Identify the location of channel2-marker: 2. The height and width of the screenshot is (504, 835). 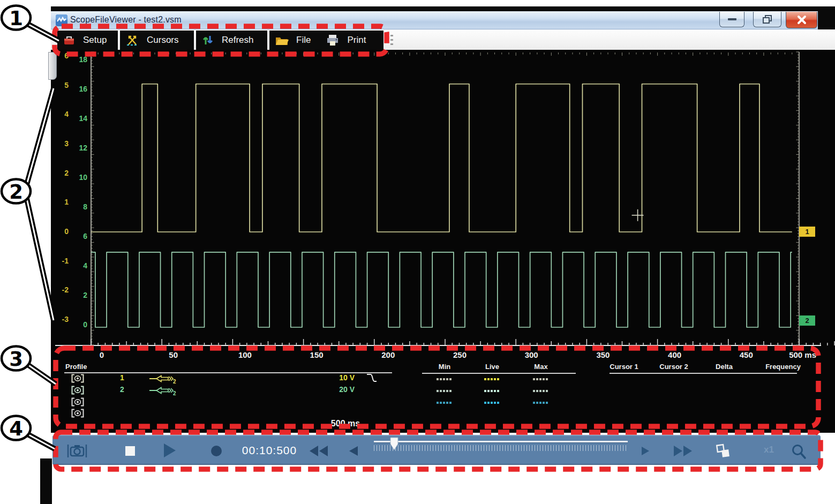
(807, 320).